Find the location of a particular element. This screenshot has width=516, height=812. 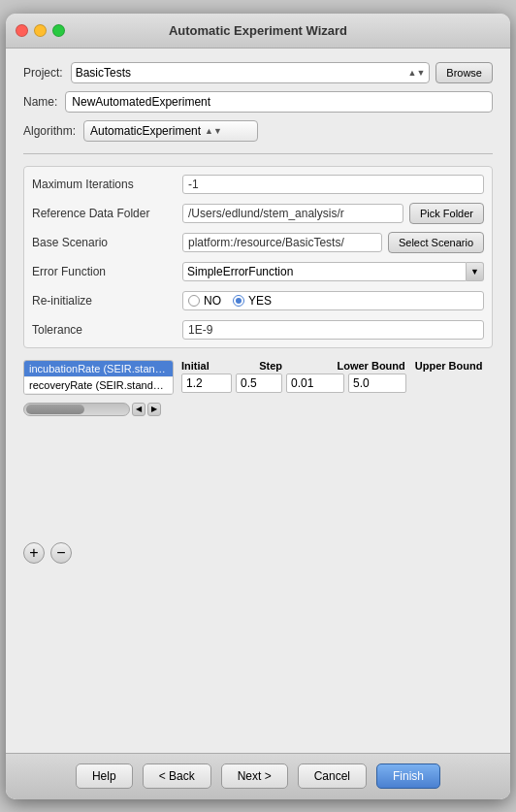

list-item: recoveryRate (SEIR.standar... is located at coordinates (99, 386).